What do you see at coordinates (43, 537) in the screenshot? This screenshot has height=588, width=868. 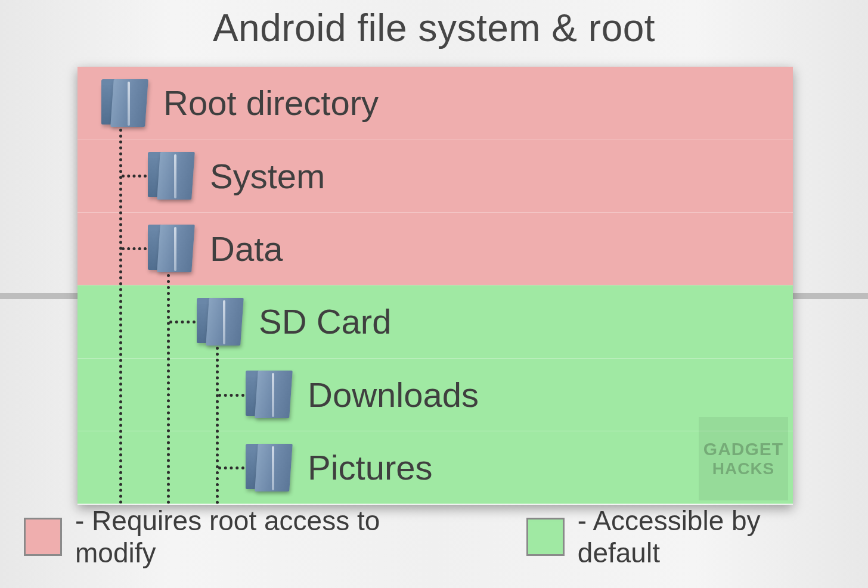 I see `legend-swatch-red` at bounding box center [43, 537].